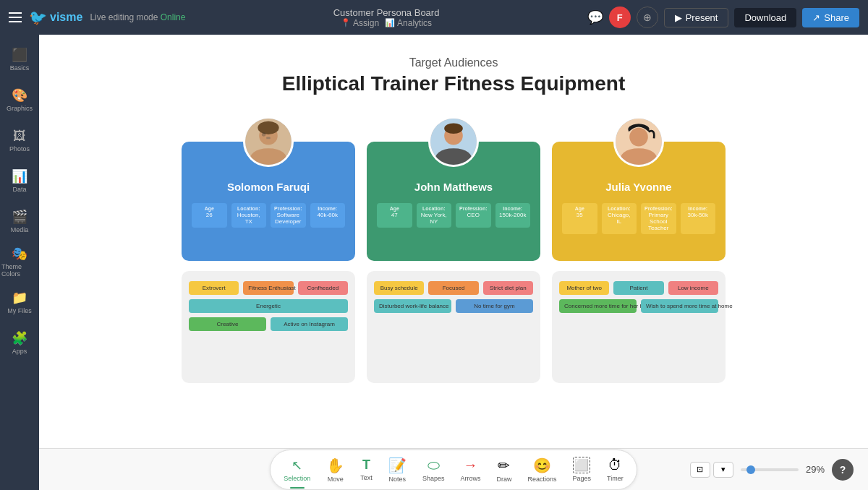 The height and width of the screenshot is (490, 868). Describe the element at coordinates (454, 84) in the screenshot. I see `canvas-title: Elliptical Trainer Fitness Equipment` at that location.